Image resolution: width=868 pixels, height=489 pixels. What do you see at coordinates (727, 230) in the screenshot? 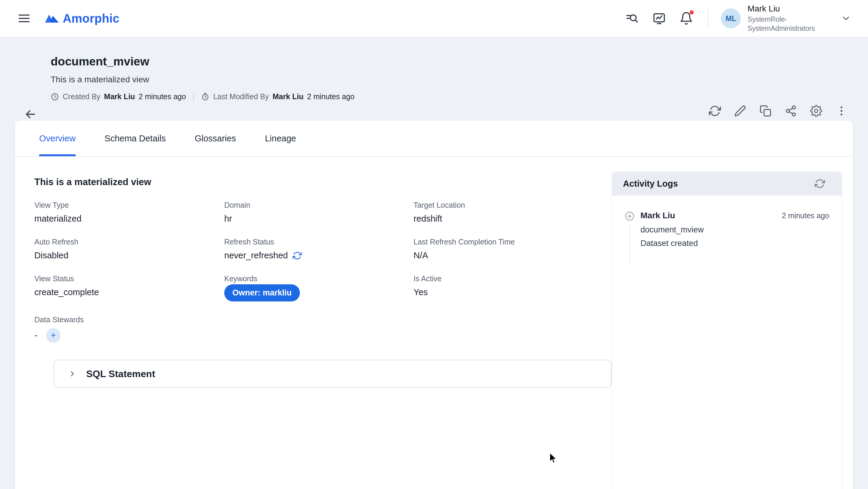
I see `activity-log-entry: Mark Liu 2 minutes ago document_mview Da…` at bounding box center [727, 230].